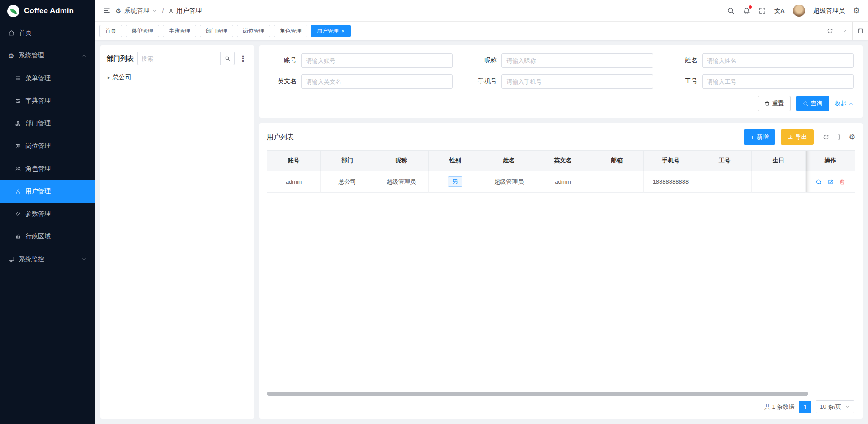 This screenshot has height=424, width=868. I want to click on content-fullscreen-button, so click(860, 31).